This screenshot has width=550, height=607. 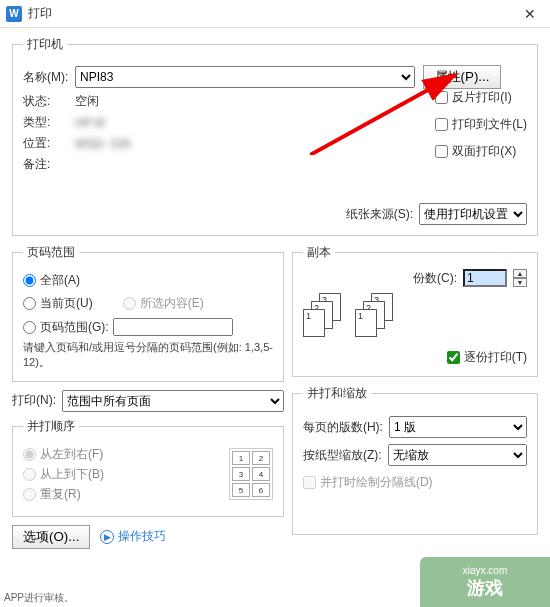 What do you see at coordinates (72, 454) in the screenshot?
I see `order-lr-label: 从左到右(F)` at bounding box center [72, 454].